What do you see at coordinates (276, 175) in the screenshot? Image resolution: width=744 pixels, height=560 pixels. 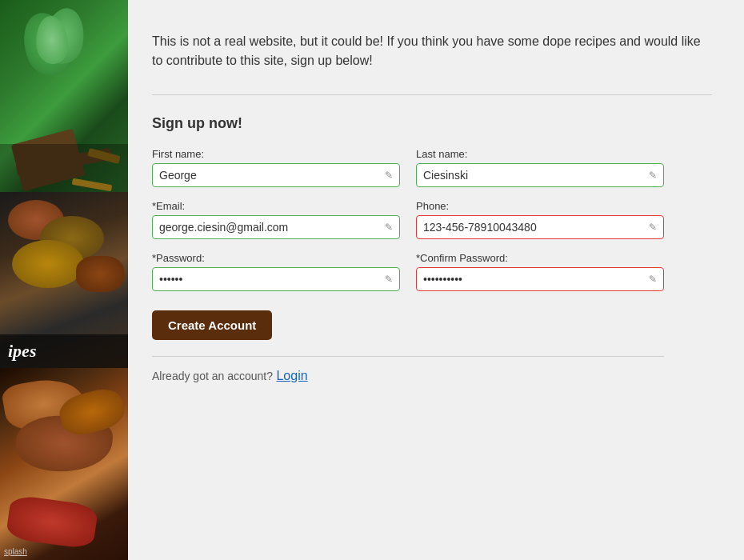 I see `first-name-input` at bounding box center [276, 175].